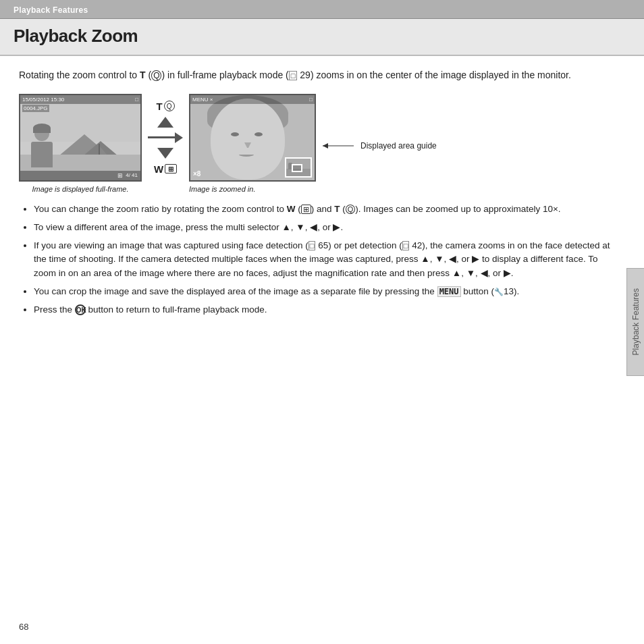  What do you see at coordinates (324, 261) in the screenshot?
I see `bullet-item-3: If you are viewing an image that was cap…` at bounding box center [324, 261].